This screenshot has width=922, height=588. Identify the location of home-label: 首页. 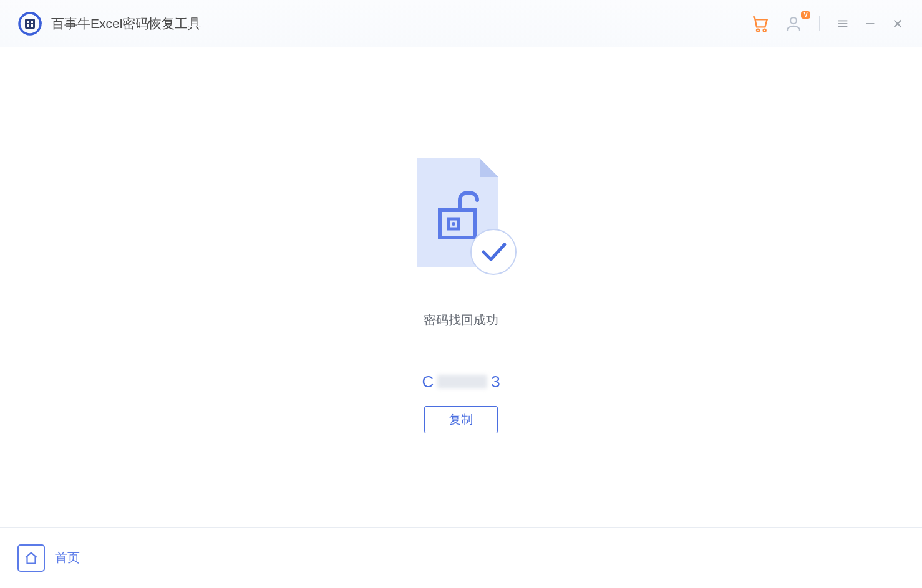
(67, 557).